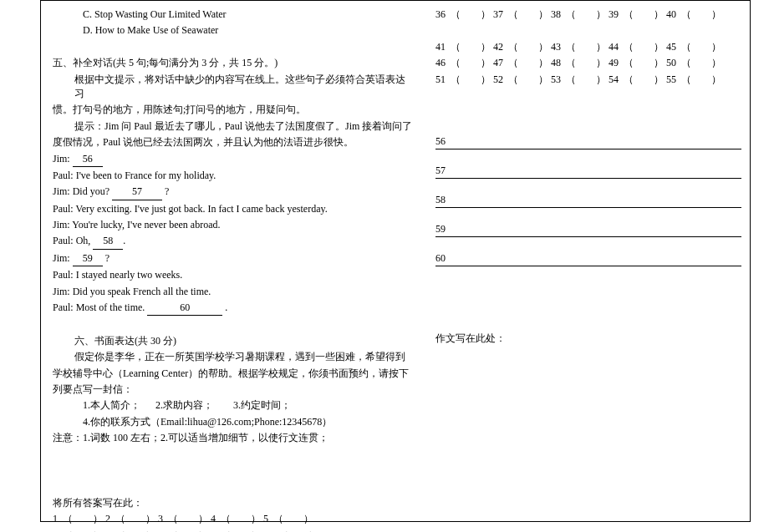 The image size is (769, 532). I want to click on section6-li4: 4.你的联系方式（Email:lihua@126.com;Phone:12345…, so click(249, 423).